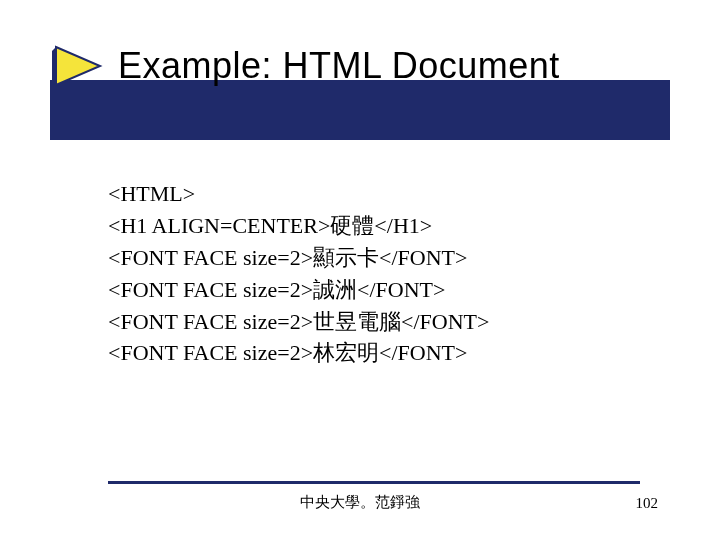  What do you see at coordinates (339, 66) in the screenshot?
I see `slide-title: Example: HTML Document` at bounding box center [339, 66].